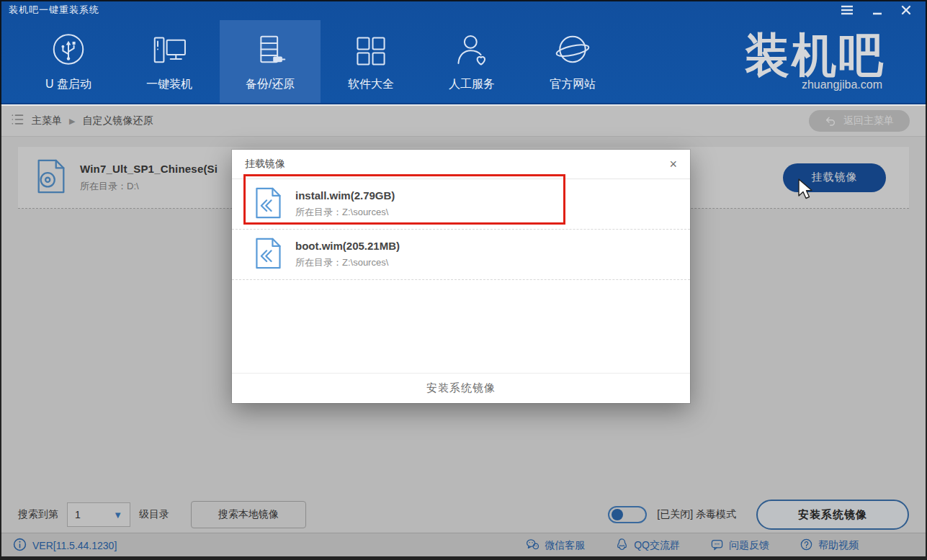 The height and width of the screenshot is (560, 927). I want to click on nav-item-one-key-install: 一键装机, so click(169, 62).